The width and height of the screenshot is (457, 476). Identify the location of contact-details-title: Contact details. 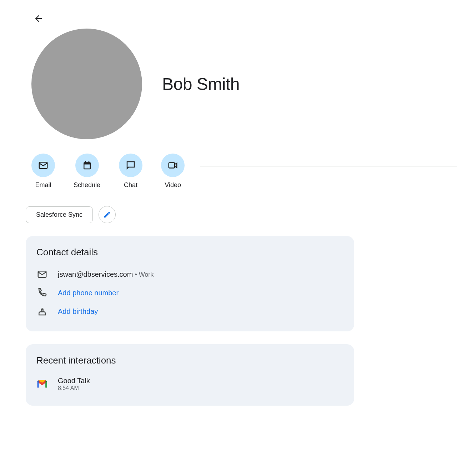
(190, 252).